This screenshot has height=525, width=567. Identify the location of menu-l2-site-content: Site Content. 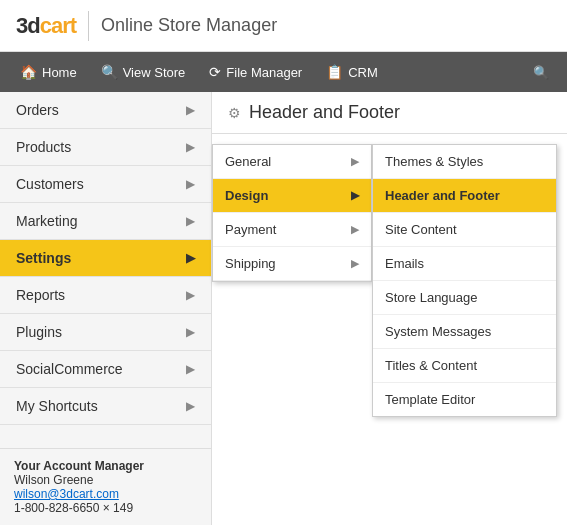
(464, 230).